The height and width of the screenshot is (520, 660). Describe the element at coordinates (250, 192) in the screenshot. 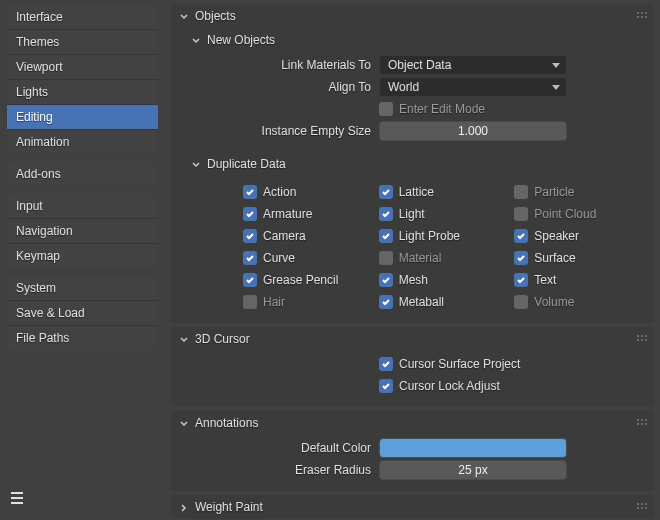

I see `duplicate-action-checkbox` at that location.